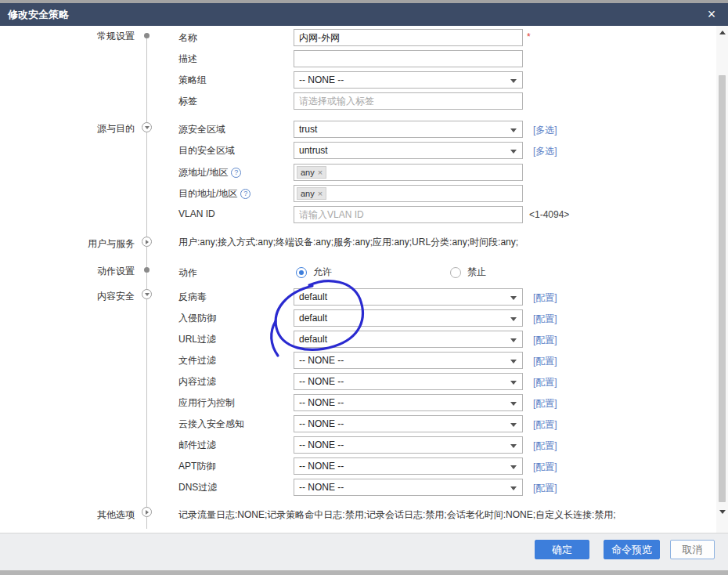  What do you see at coordinates (409, 193) in the screenshot?
I see `dst-address-input: any ×` at bounding box center [409, 193].